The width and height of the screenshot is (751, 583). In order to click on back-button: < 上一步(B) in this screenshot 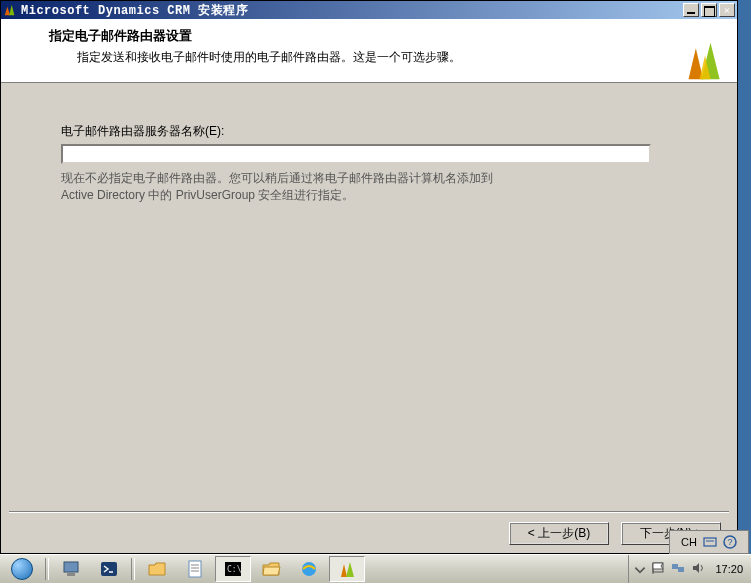, I will do `click(559, 534)`.